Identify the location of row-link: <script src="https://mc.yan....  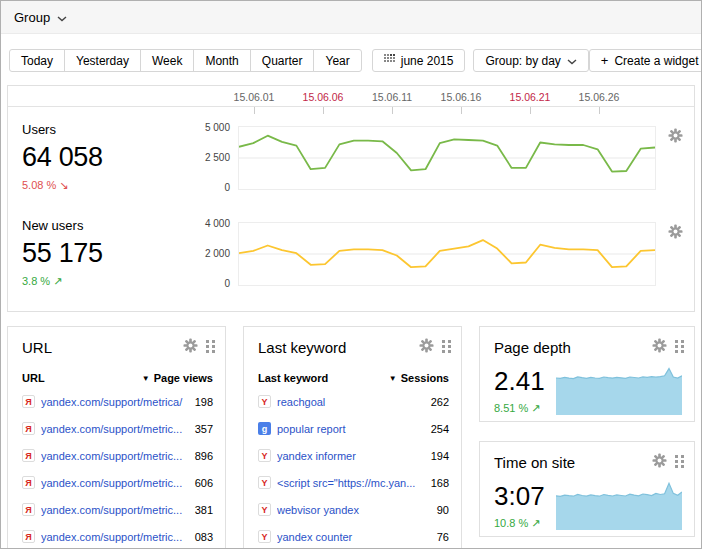
(351, 483).